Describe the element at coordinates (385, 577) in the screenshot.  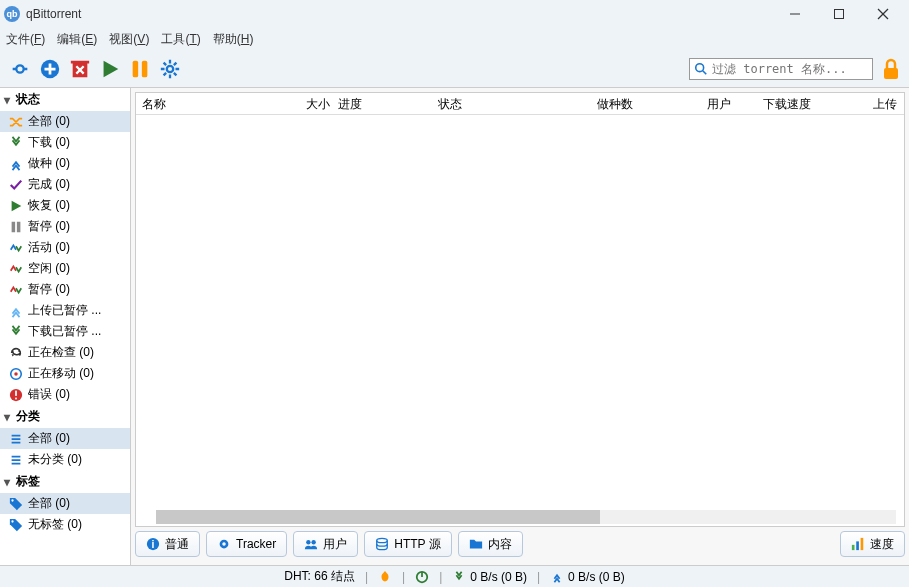
I see `firewall-status` at that location.